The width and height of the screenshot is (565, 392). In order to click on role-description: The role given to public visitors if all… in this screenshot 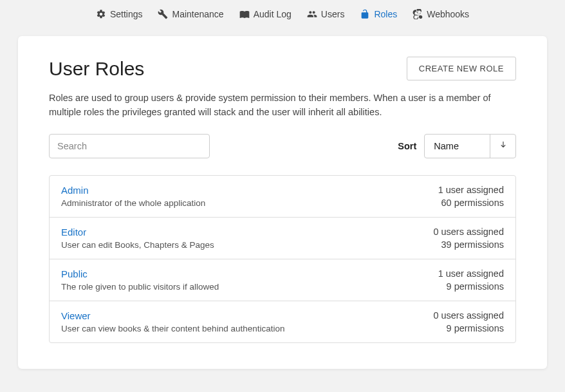, I will do `click(140, 287)`.